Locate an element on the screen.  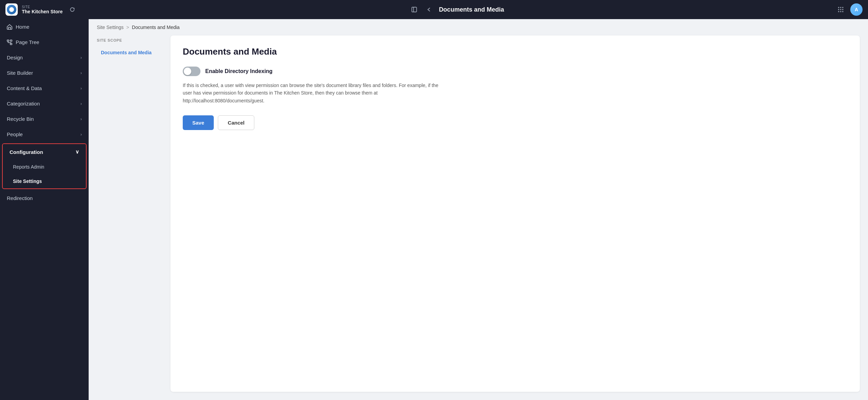
configuration-section: Configuration ∨ Reports Admin Site Setti… is located at coordinates (44, 166).